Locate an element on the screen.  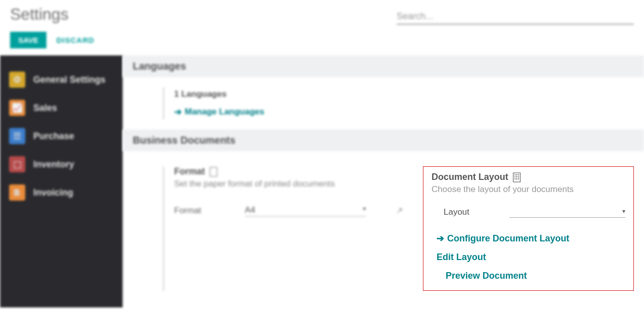
document-layout-title: Document Layout is located at coordinates (470, 177).